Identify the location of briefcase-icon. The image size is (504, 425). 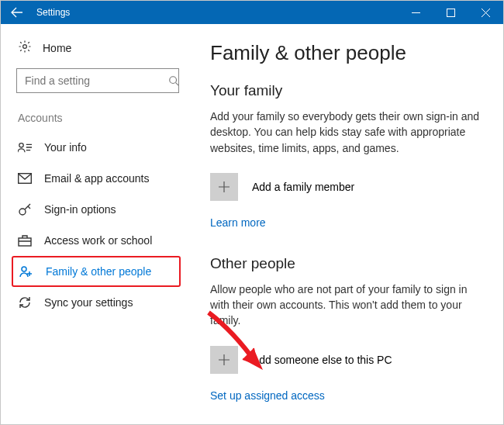
(25, 240).